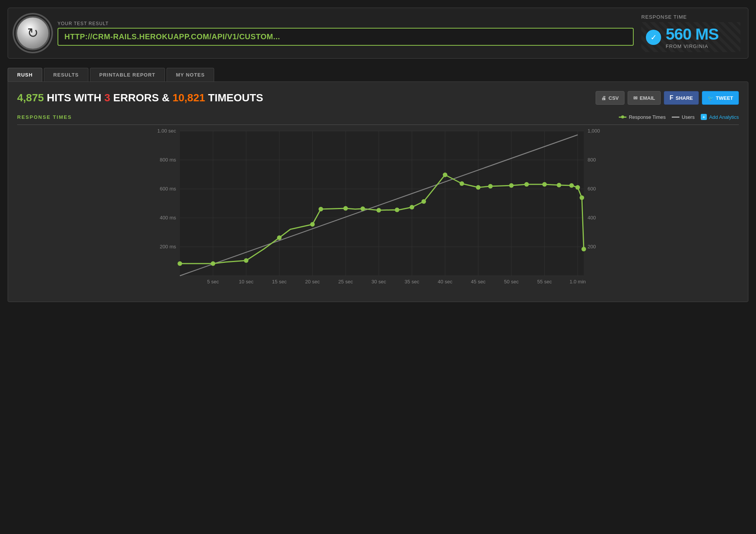 The width and height of the screenshot is (756, 534). Describe the element at coordinates (75, 98) in the screenshot. I see `hits-label: HITS WITH` at that location.